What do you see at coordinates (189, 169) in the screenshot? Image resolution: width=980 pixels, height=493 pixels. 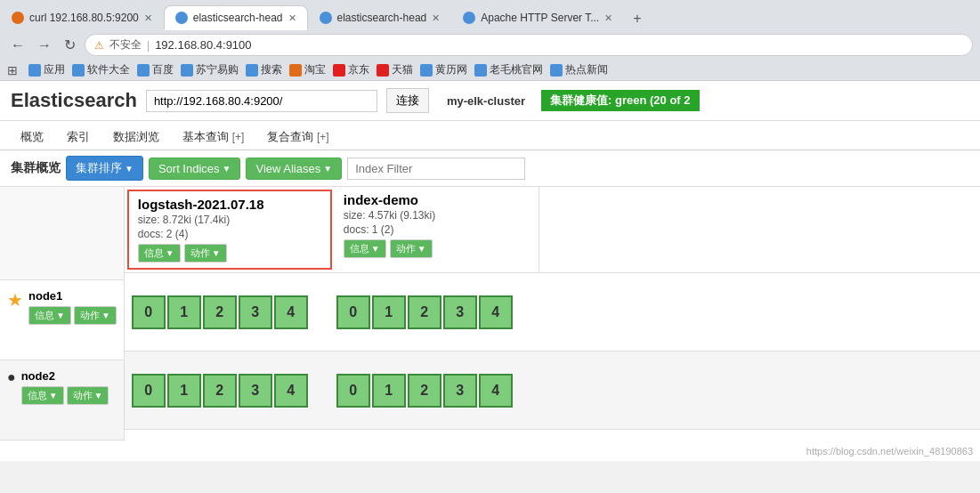 I see `sort-indices-label: Sort Indices` at bounding box center [189, 169].